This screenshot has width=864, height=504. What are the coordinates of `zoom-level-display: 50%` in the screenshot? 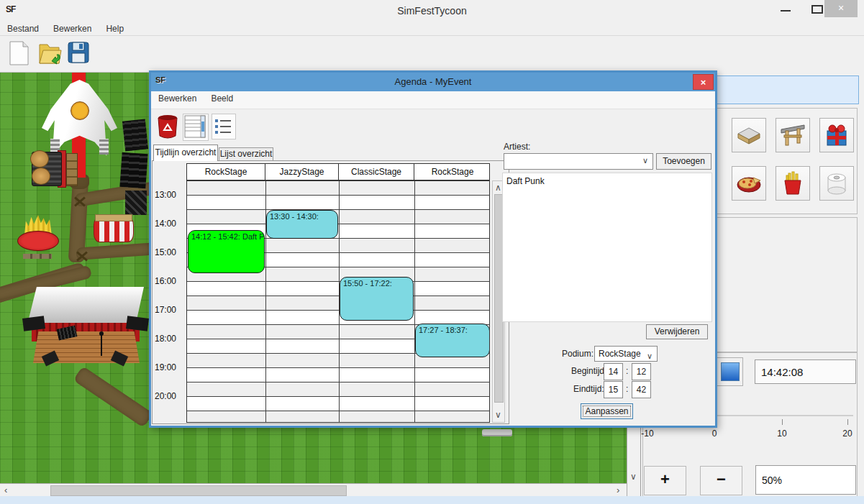 It's located at (806, 480).